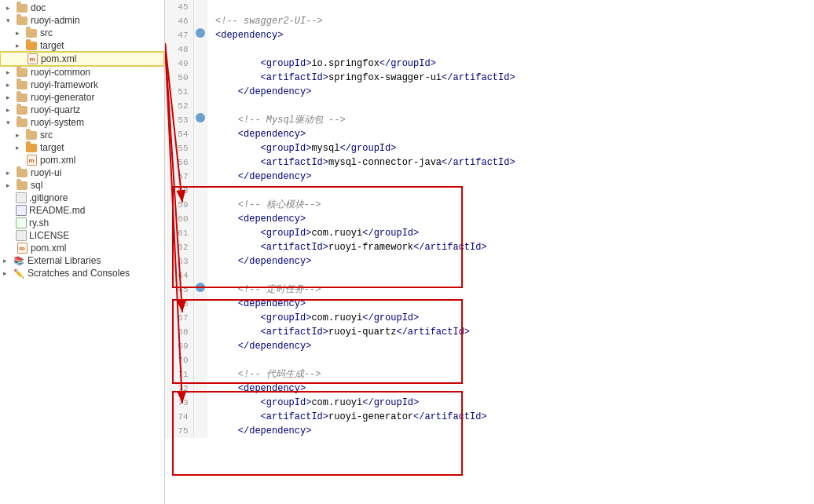 This screenshot has width=814, height=504. I want to click on tree-item-ruoyi-generator: ruoyi-generator, so click(82, 97).